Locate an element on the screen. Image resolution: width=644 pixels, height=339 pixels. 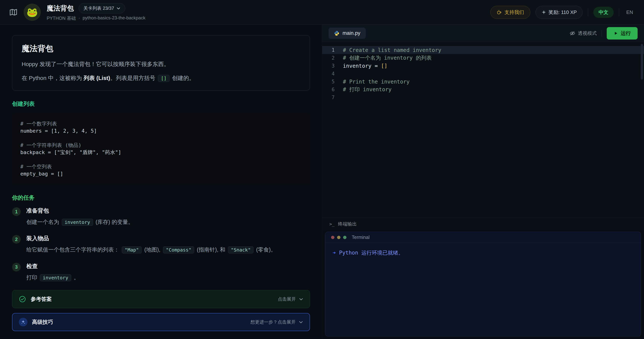
inline-code-chip: "Map" is located at coordinates (132, 250).